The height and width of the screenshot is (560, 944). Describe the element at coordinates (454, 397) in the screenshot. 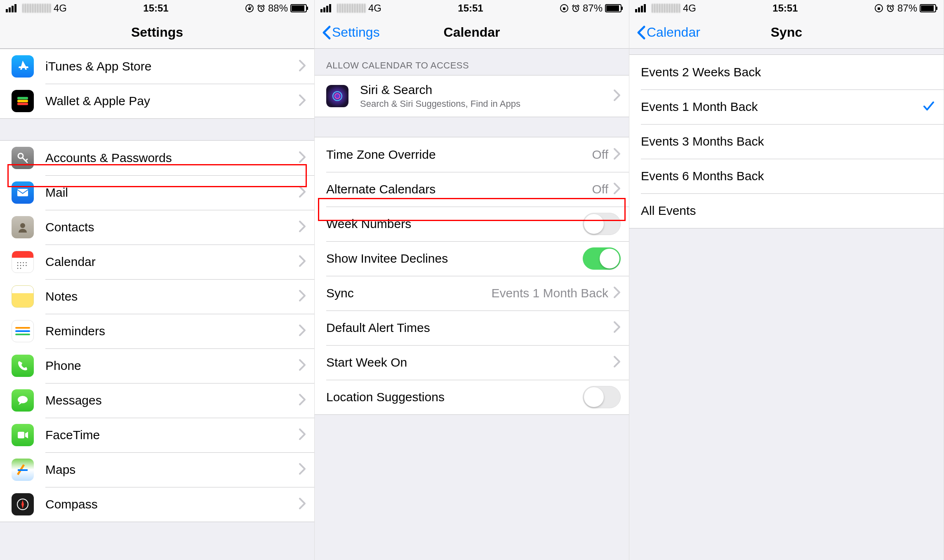

I see `row-label: Location Suggestions` at that location.